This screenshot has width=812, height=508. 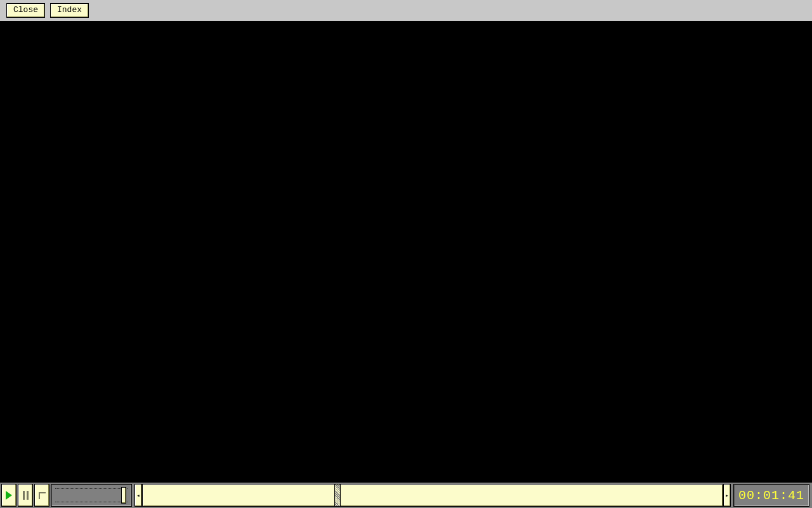 What do you see at coordinates (42, 495) in the screenshot?
I see `stop-icon` at bounding box center [42, 495].